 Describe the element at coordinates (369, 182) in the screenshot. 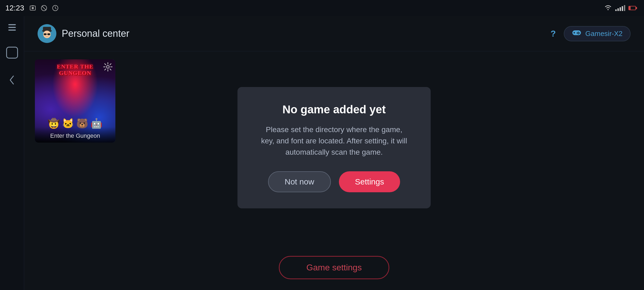

I see `settings-button: Settings` at that location.